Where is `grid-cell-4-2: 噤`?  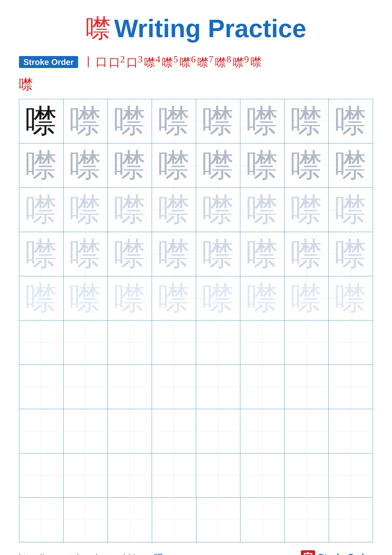
grid-cell-4-2: 噤 is located at coordinates (86, 254).